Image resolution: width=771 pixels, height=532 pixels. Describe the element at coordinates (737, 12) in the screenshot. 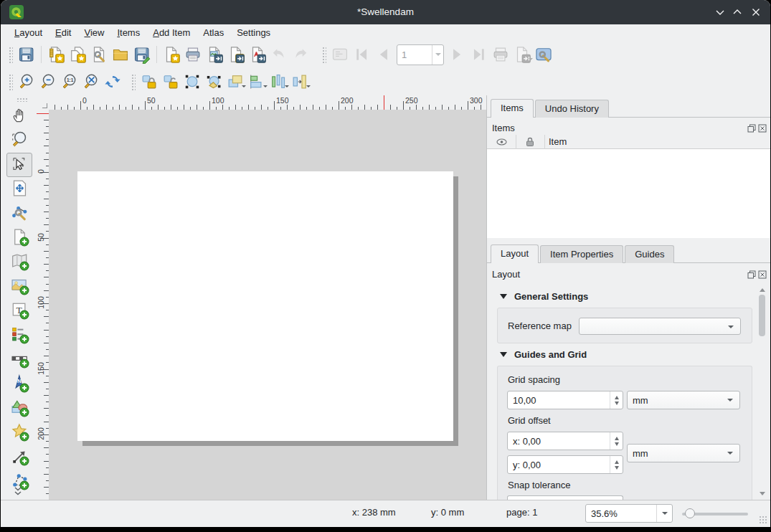

I see `maximize-button` at that location.